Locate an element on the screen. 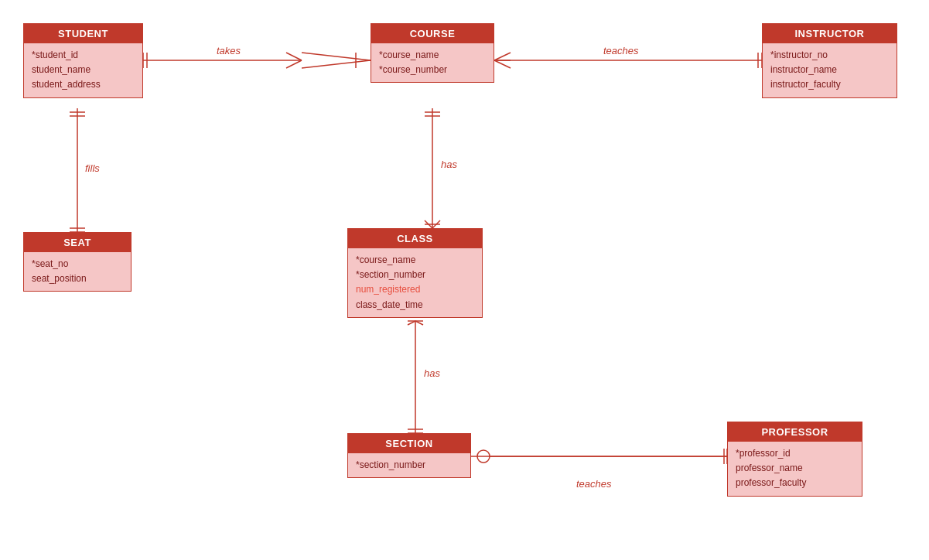 The height and width of the screenshot is (560, 929). entity-class-header: CLASS is located at coordinates (415, 238).